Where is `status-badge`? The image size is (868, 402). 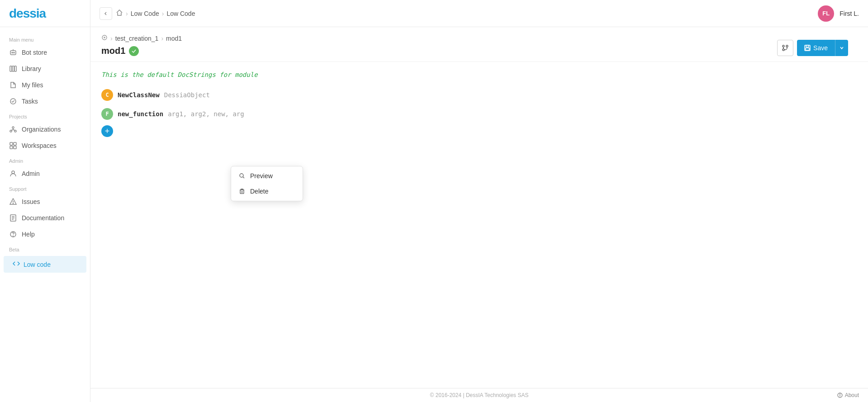
status-badge is located at coordinates (134, 51).